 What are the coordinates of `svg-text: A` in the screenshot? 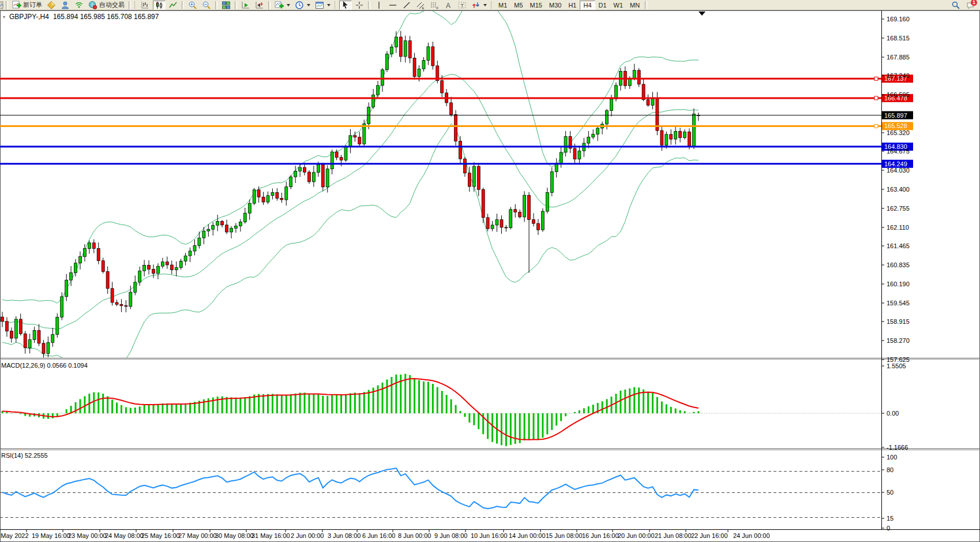 It's located at (448, 5).